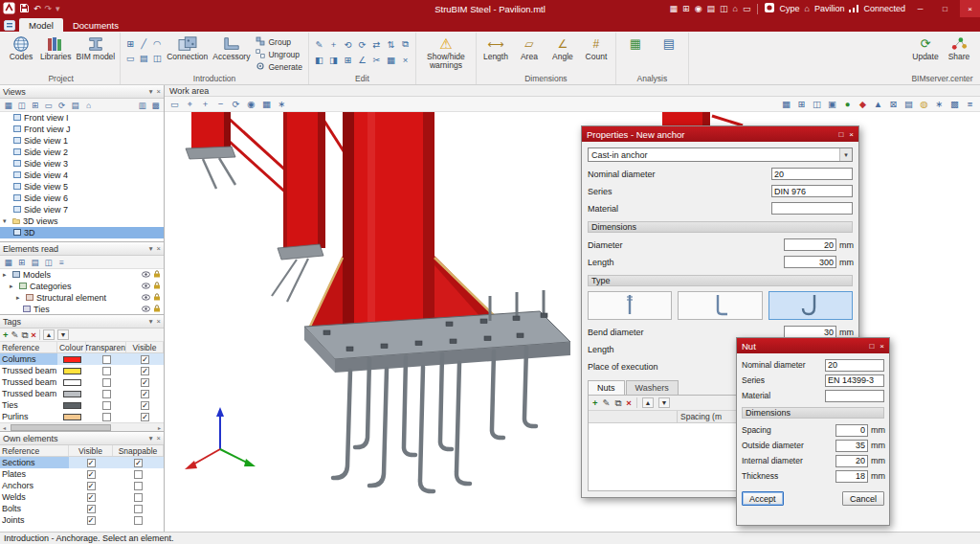 This screenshot has width=980, height=544. I want to click on diameter-input, so click(810, 245).